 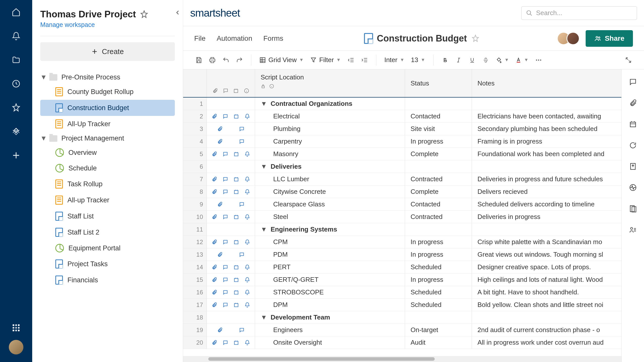 What do you see at coordinates (281, 60) in the screenshot?
I see `view-switcher: Grid View▼` at bounding box center [281, 60].